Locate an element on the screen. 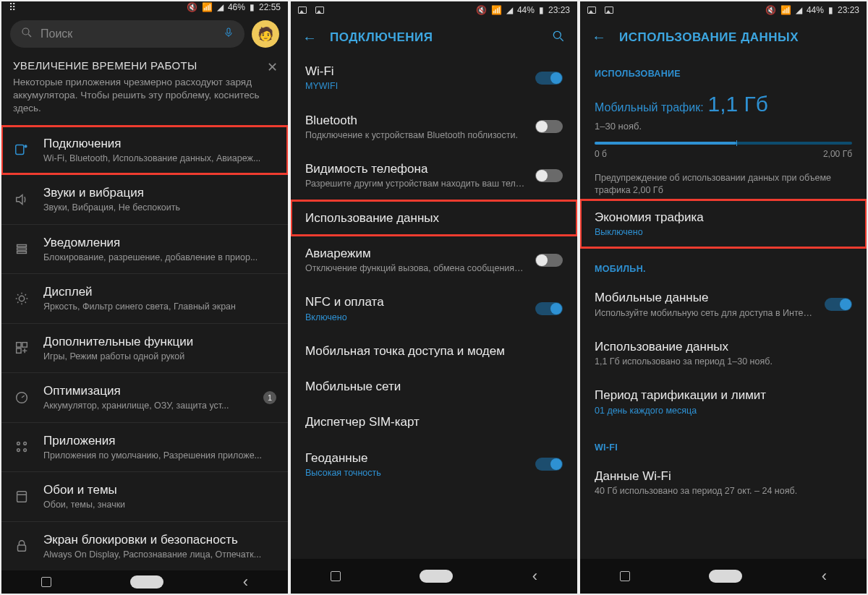  item-sub: Звуки, Вибрация, Не беспокоить is located at coordinates (111, 207).